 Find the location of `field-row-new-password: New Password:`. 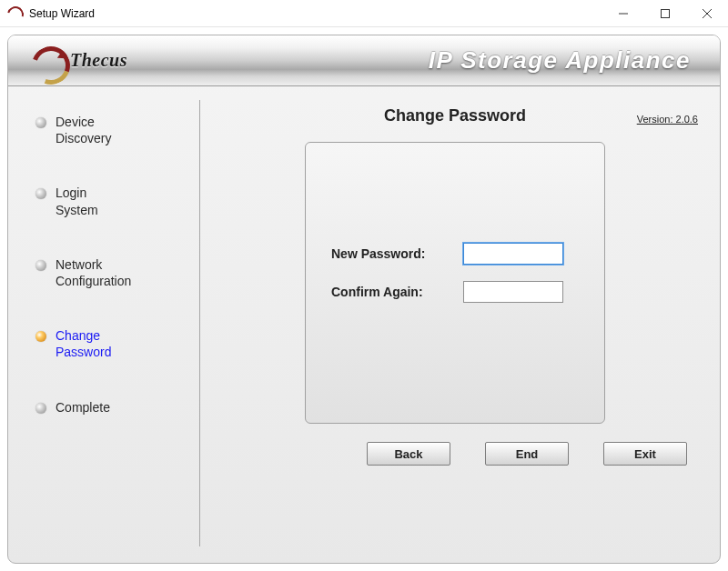

field-row-new-password: New Password: is located at coordinates (455, 254).